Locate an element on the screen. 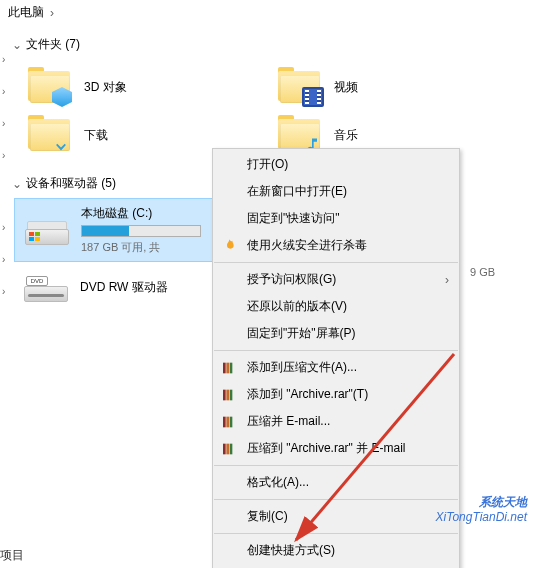 This screenshot has height=568, width=533. folder-label: 音乐 is located at coordinates (346, 136).